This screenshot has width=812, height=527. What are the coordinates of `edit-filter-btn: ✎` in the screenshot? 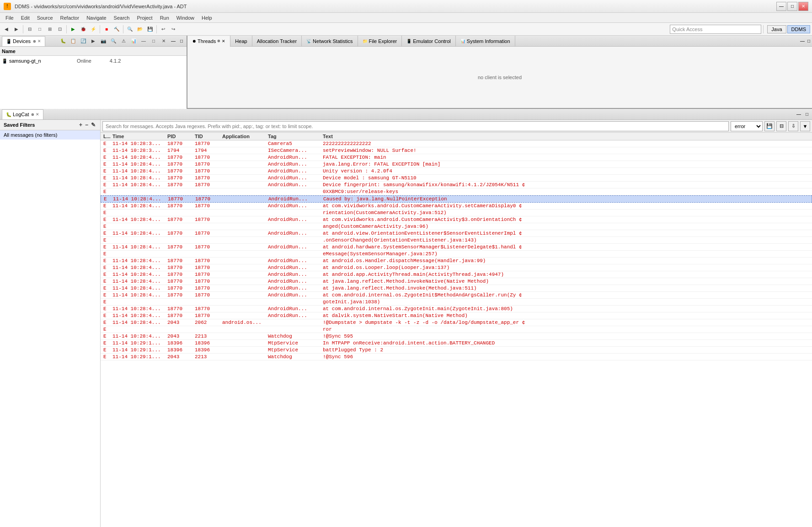 It's located at (93, 125).